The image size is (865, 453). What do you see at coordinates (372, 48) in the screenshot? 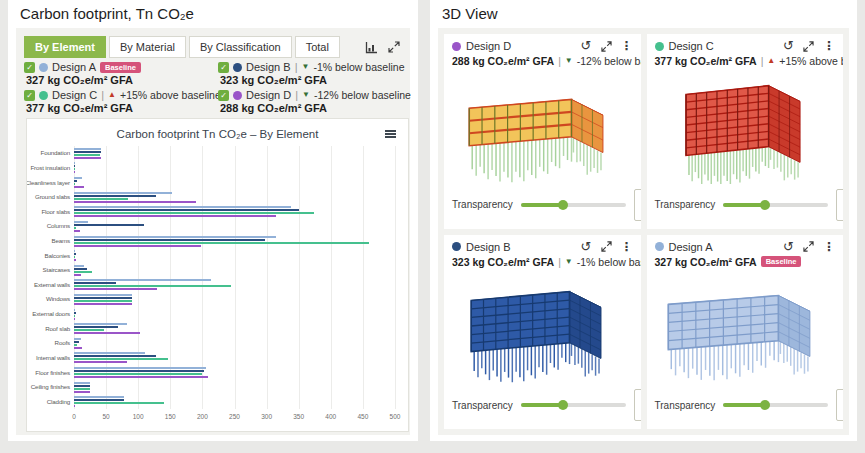
I see `chart-type-icon` at bounding box center [372, 48].